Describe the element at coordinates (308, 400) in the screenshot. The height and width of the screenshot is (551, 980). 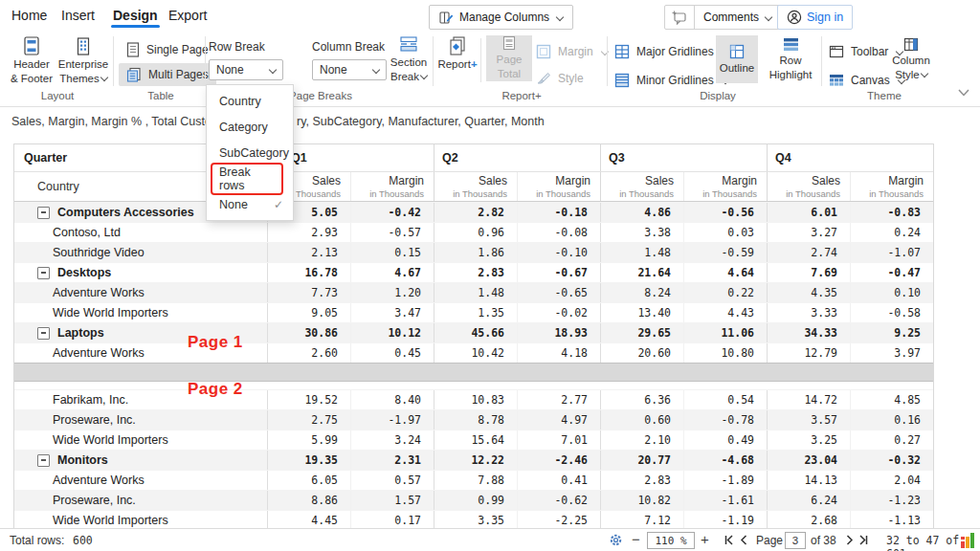
I see `value-cell: 19.52` at that location.